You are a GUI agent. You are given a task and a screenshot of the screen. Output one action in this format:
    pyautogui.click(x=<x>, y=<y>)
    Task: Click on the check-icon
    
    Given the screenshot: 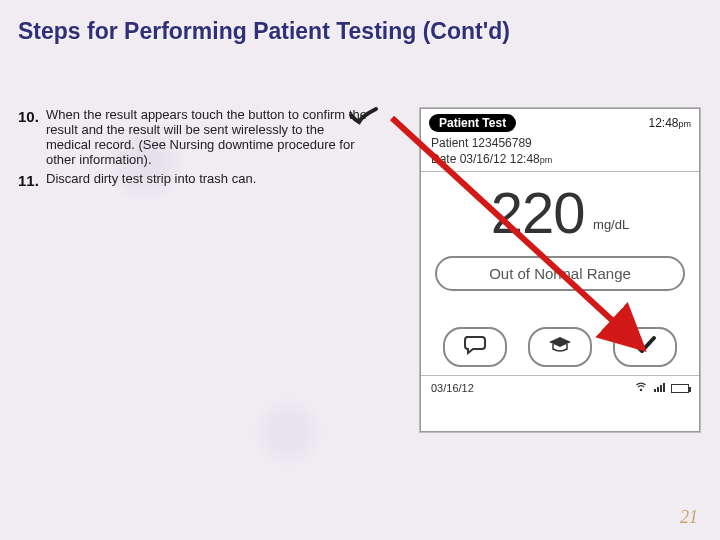 What is the action you would take?
    pyautogui.click(x=645, y=347)
    